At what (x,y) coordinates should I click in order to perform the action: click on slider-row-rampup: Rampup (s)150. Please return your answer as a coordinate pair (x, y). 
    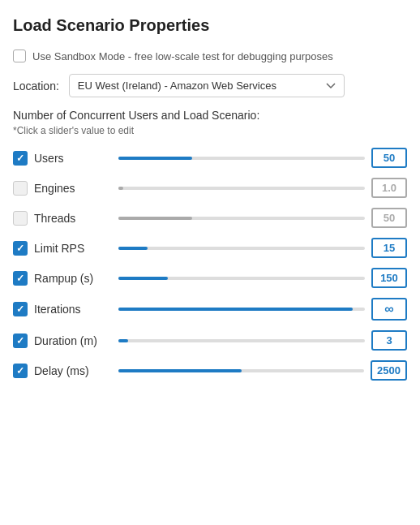
    Looking at the image, I should click on (210, 278).